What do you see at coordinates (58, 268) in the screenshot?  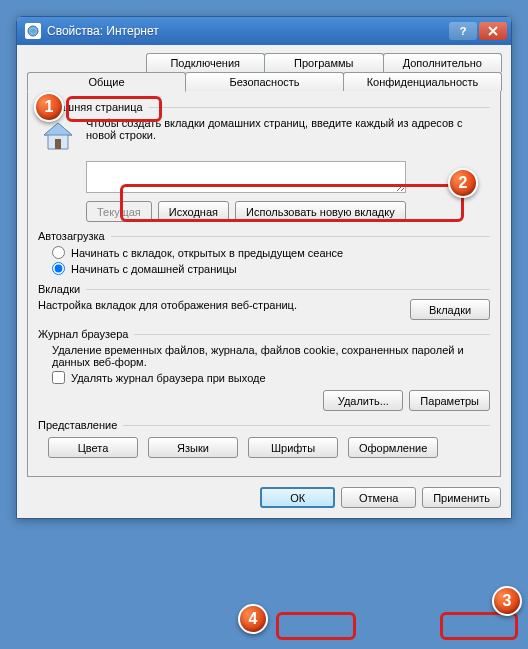 I see `startup-home-radio` at bounding box center [58, 268].